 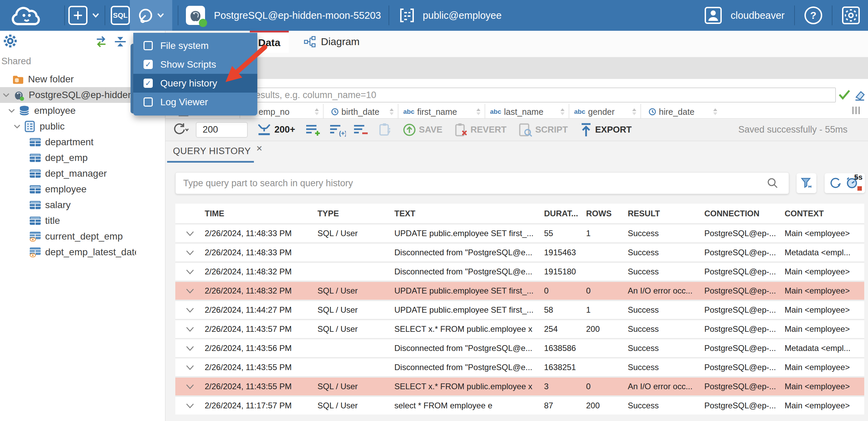 What do you see at coordinates (520, 328) in the screenshot?
I see `query-history-row: 2/26/2024, 11:43:57 PM SQL / User SELECT…` at bounding box center [520, 328].